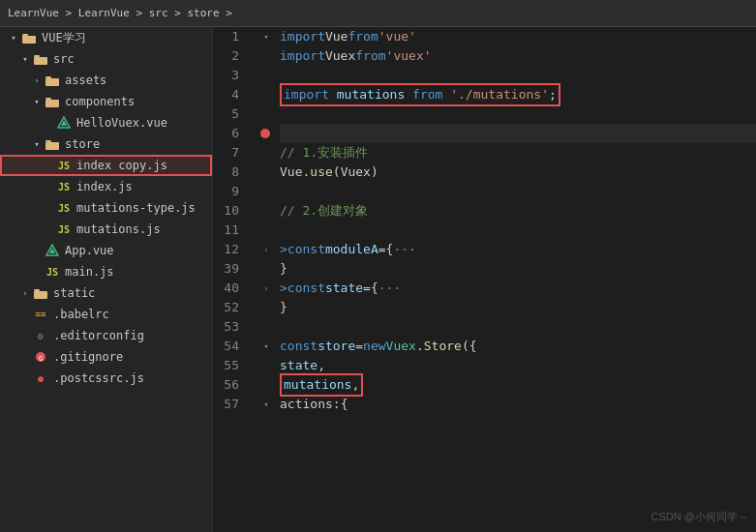  I want to click on line-number: 7, so click(230, 153).